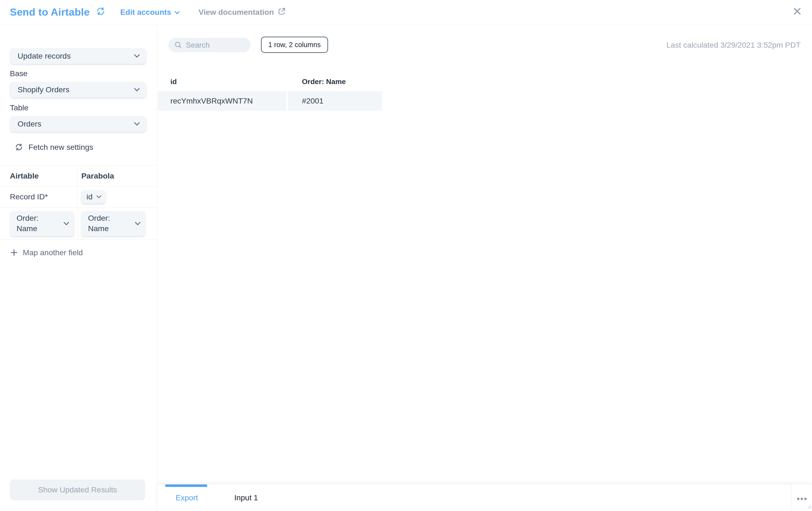 The height and width of the screenshot is (511, 812). What do you see at coordinates (78, 90) in the screenshot?
I see `base-select: Shopify Orders` at bounding box center [78, 90].